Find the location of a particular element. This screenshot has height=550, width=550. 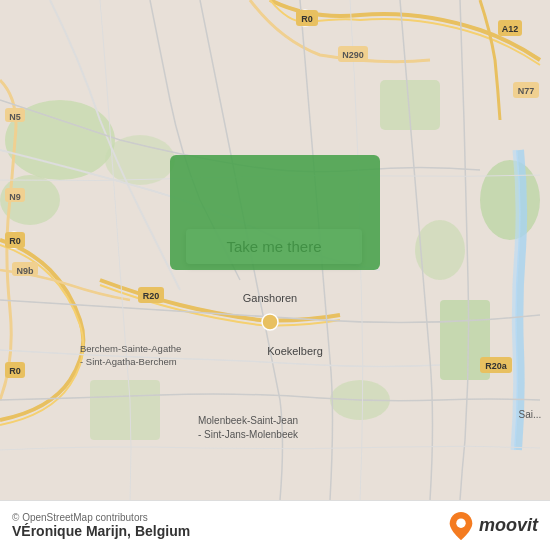

svg-text: N290 is located at coordinates (353, 55).